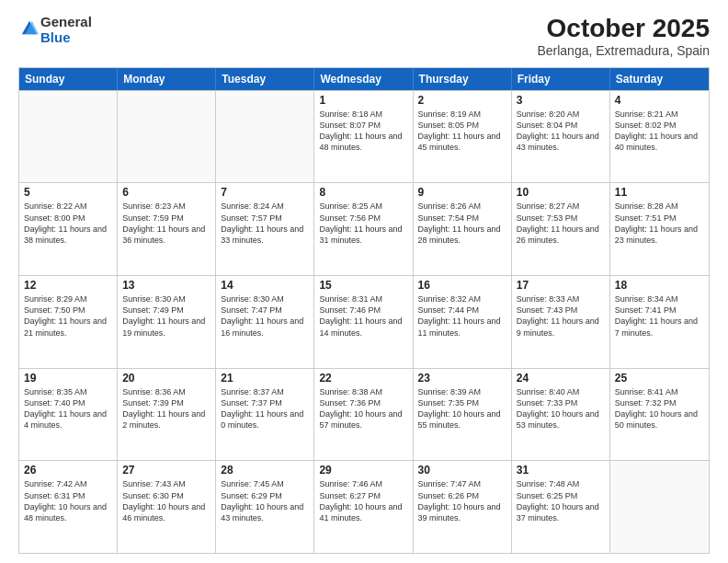 Image resolution: width=728 pixels, height=563 pixels. Describe the element at coordinates (623, 51) in the screenshot. I see `calendar-subtitle: Berlanga, Extremadura, Spain` at that location.